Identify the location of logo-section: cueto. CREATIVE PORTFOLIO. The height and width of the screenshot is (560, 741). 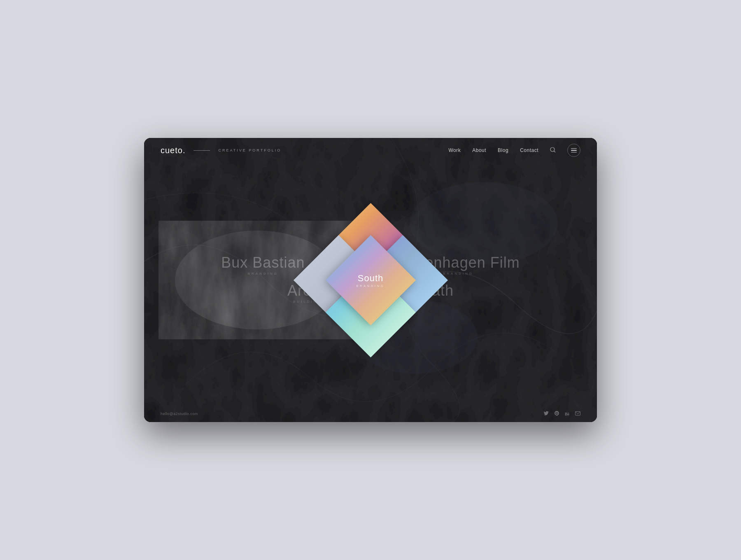
(221, 151).